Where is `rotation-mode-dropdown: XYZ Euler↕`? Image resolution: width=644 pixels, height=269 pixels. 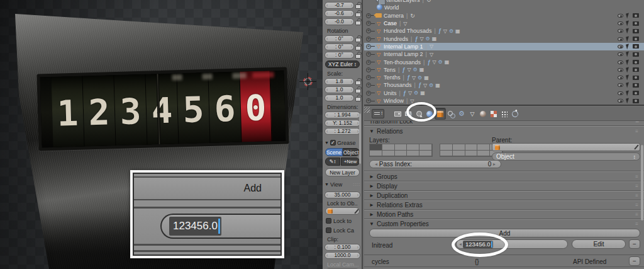
rotation-mode-dropdown: XYZ Euler↕ is located at coordinates (342, 64).